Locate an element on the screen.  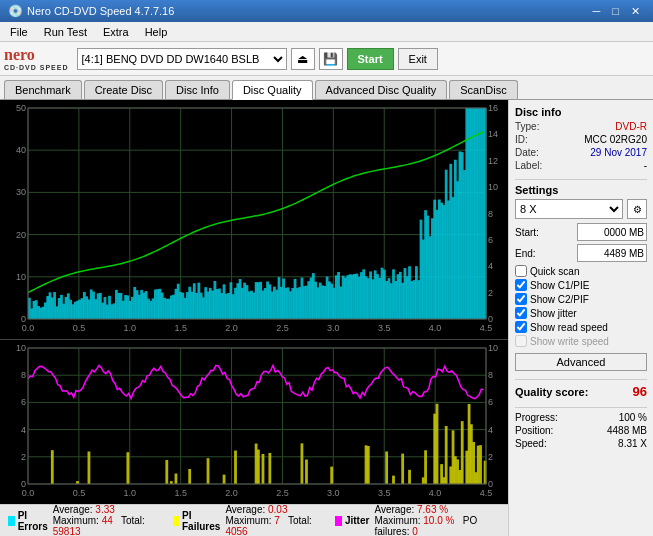
settings-icon-button: ⚙ is located at coordinates (637, 209).